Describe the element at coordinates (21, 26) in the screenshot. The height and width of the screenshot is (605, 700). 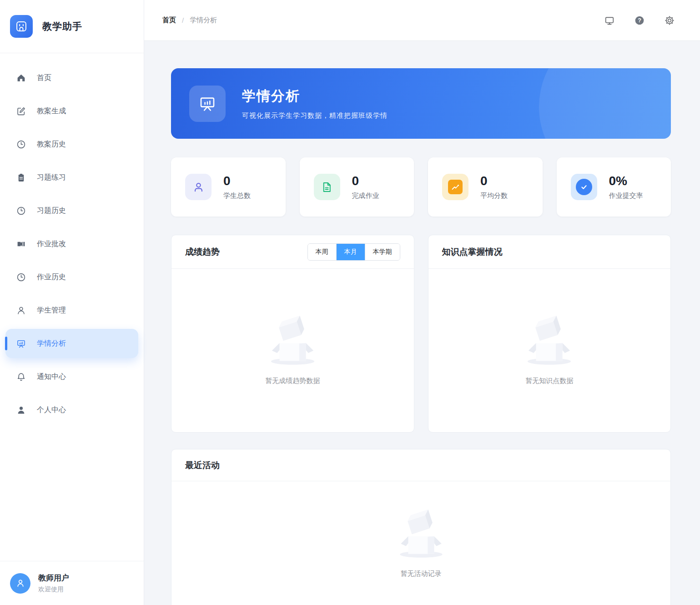
I see `school-building-icon` at that location.